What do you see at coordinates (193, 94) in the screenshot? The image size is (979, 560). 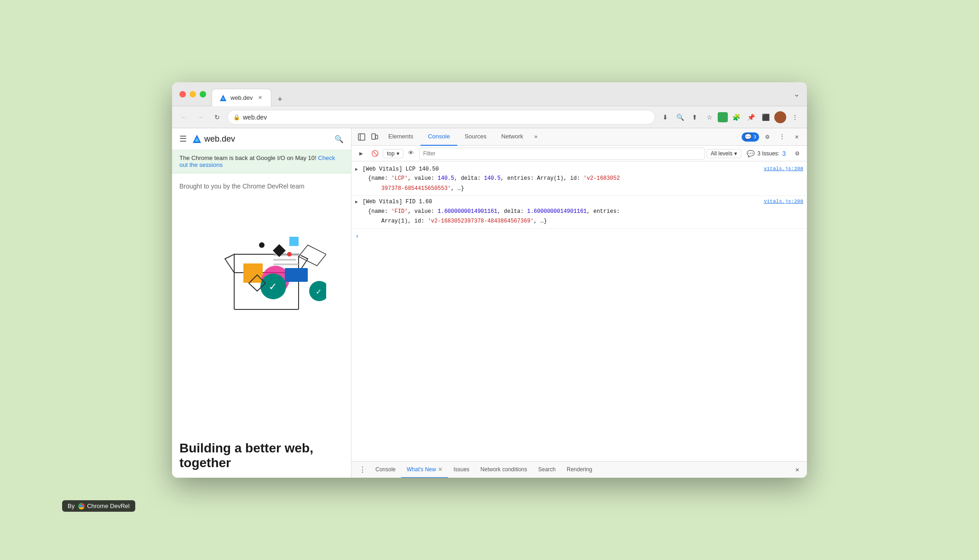 I see `minimize-window-button` at bounding box center [193, 94].